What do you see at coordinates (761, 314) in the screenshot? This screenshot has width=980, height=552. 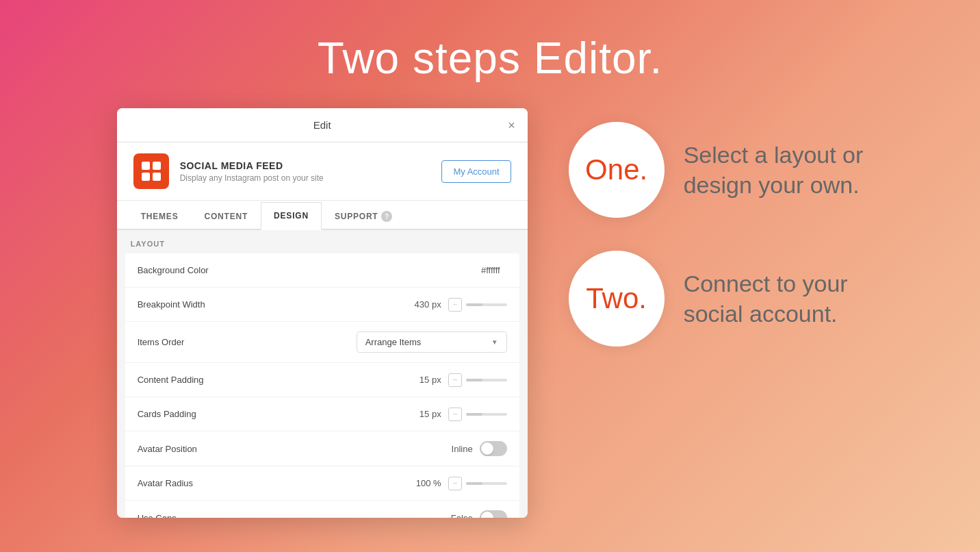 I see `step-two-desc-line2: social account.` at bounding box center [761, 314].